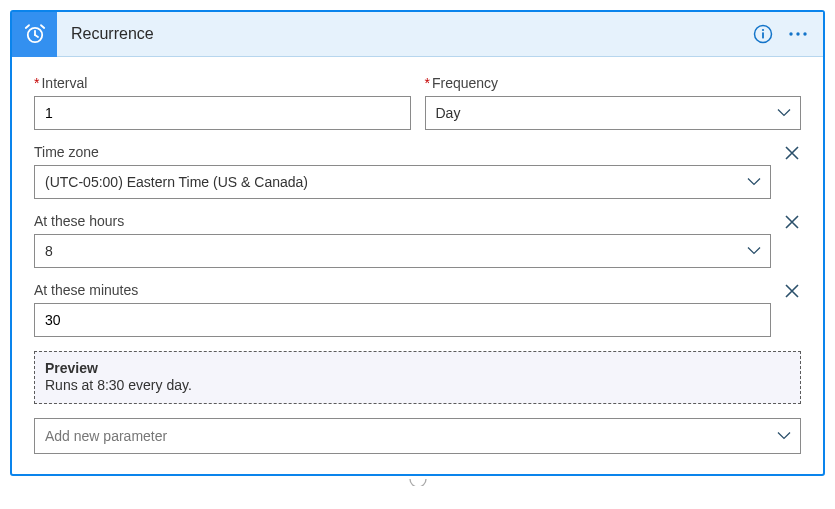  Describe the element at coordinates (418, 368) in the screenshot. I see `preview-title: Preview` at that location.